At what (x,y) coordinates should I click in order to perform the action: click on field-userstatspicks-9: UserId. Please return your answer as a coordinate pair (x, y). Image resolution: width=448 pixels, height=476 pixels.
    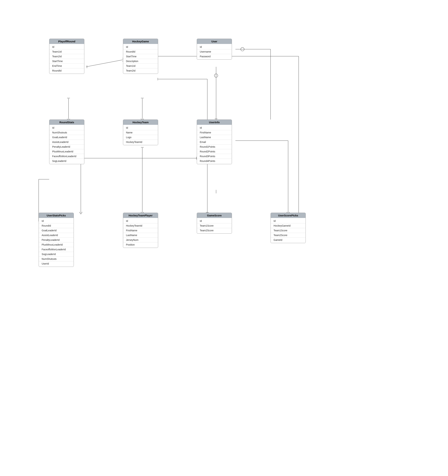
    Looking at the image, I should click on (56, 264).